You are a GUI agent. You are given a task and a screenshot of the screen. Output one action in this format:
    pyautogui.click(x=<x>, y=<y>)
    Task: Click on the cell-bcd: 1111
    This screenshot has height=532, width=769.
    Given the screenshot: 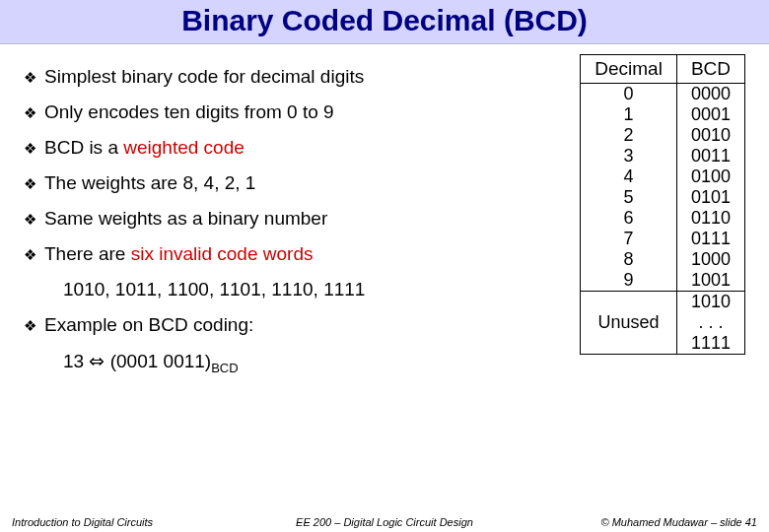 What is the action you would take?
    pyautogui.click(x=711, y=343)
    